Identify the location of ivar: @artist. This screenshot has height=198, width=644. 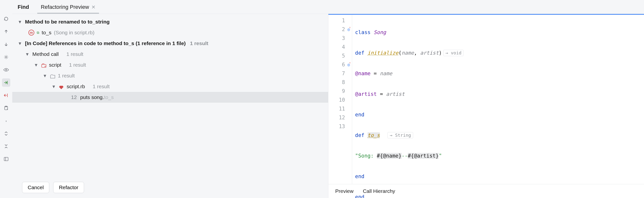
(366, 94).